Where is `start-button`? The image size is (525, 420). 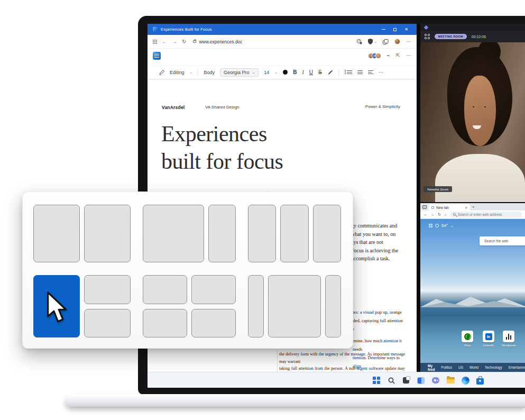
start-button is located at coordinates (376, 380).